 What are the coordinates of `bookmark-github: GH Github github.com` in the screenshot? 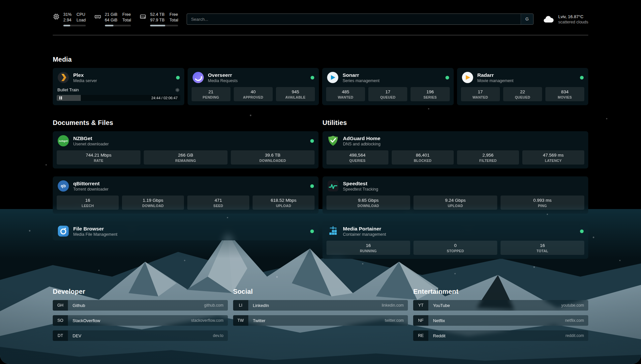 It's located at (140, 305).